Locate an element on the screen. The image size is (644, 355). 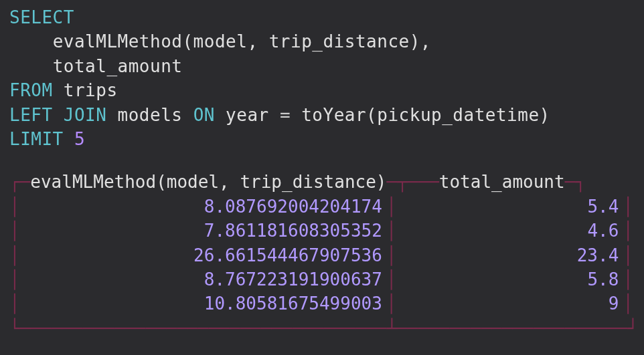
box-corner: ─┐ is located at coordinates (576, 182).